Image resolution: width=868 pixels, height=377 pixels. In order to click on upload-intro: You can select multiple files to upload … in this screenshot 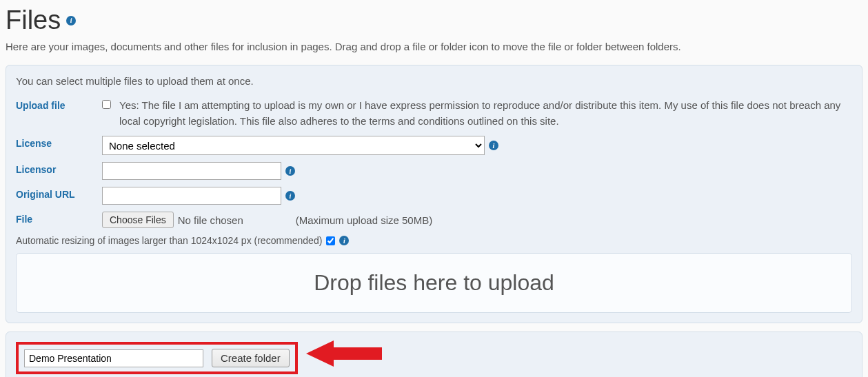, I will do `click(434, 81)`.